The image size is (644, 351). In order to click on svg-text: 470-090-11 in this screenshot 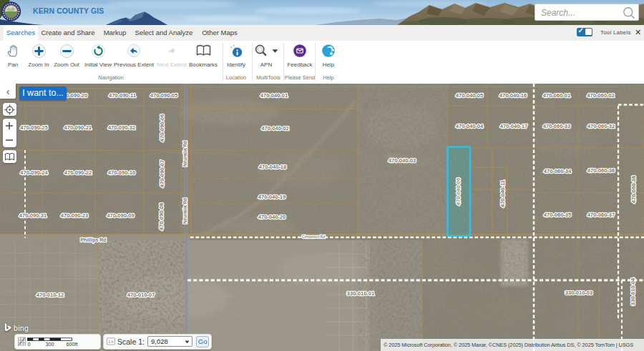, I will do `click(122, 96)`.